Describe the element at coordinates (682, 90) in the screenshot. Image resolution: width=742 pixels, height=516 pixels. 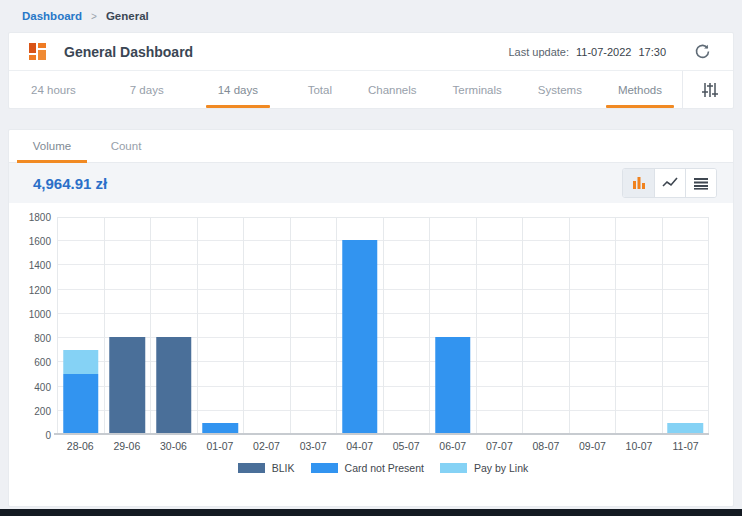
I see `tabbar-divider` at that location.